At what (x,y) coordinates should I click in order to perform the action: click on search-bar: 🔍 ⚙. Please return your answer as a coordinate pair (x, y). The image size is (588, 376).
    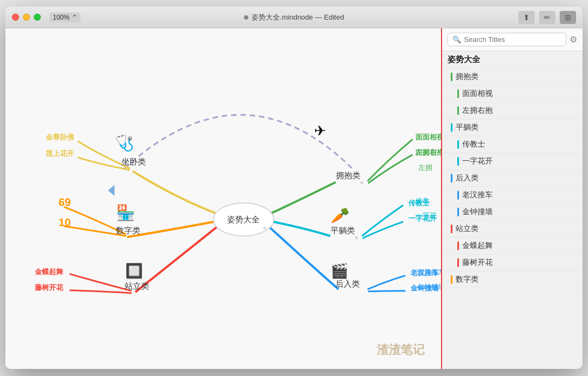
    Looking at the image, I should click on (512, 40).